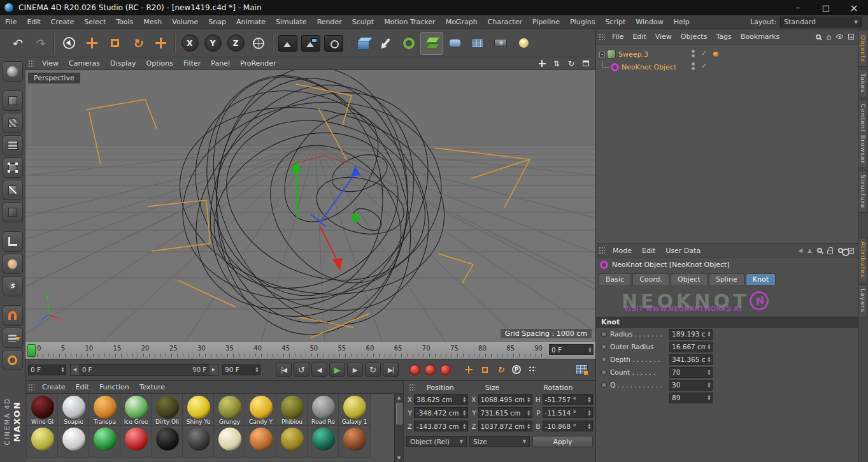  I want to click on menubar-item: Edit, so click(33, 22).